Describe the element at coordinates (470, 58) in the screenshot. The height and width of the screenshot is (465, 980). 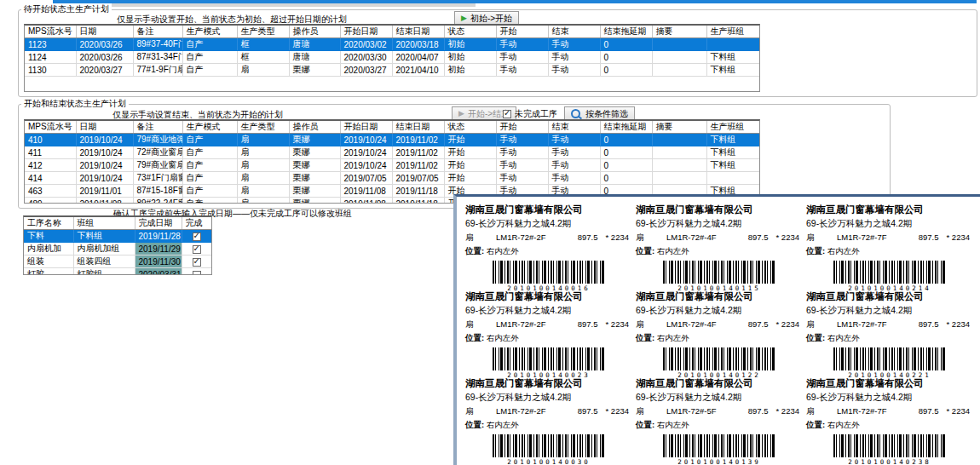
I see `cell: 初始` at that location.